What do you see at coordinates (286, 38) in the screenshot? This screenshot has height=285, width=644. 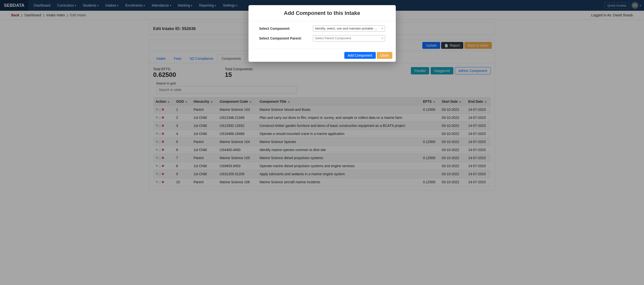 I see `select-parent-label: Select Component Parent:` at bounding box center [286, 38].